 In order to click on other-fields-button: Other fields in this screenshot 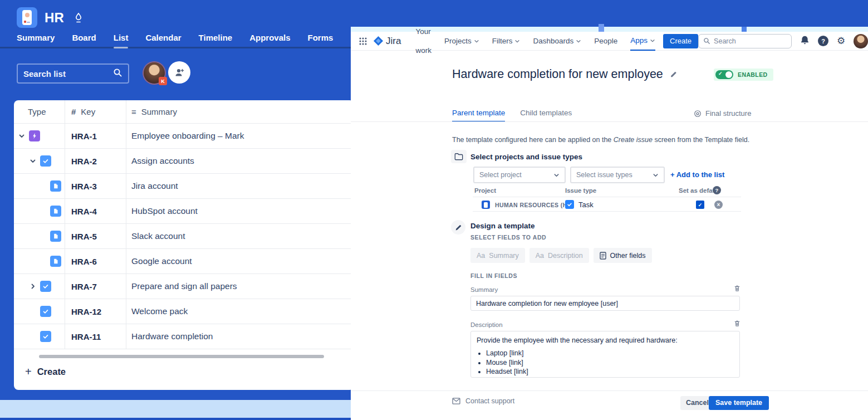, I will do `click(622, 255)`.